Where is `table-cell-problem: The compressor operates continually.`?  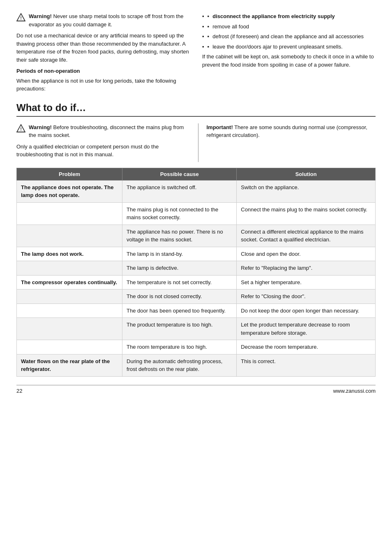 table-cell-problem: The compressor operates continually. is located at coordinates (70, 282).